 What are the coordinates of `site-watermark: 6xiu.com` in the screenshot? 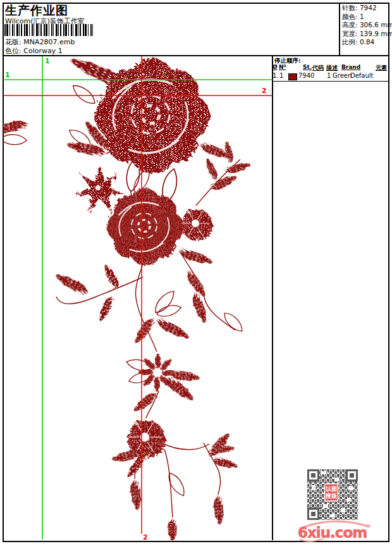 It's located at (335, 531).